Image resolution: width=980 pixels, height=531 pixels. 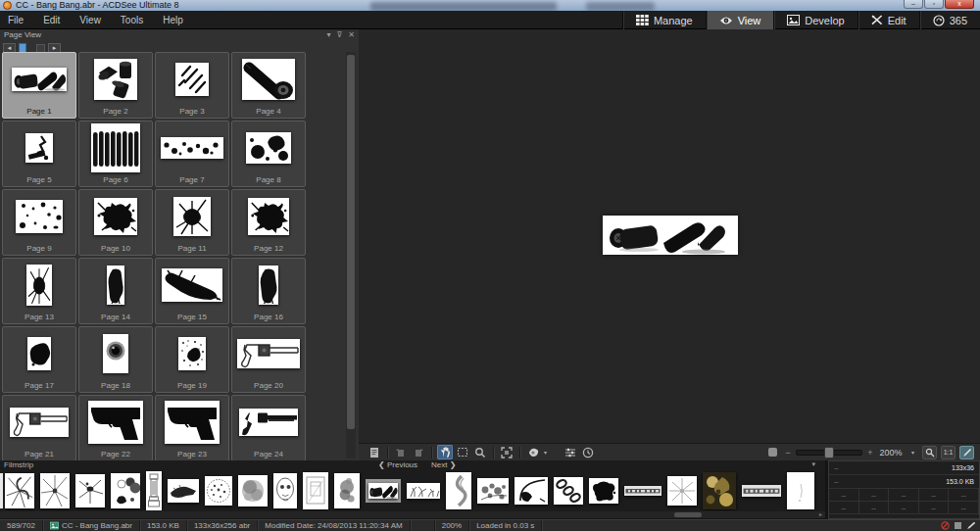 I want to click on slideshow-timer-icon, so click(x=588, y=453).